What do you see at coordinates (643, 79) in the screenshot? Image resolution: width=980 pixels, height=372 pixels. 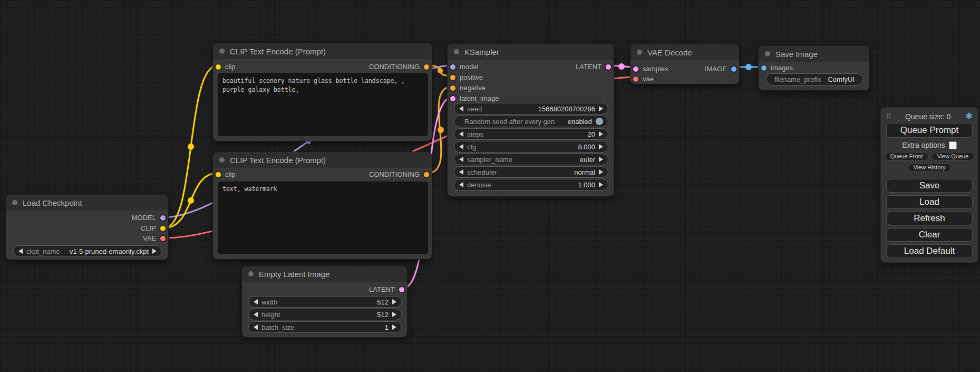 I see `input-port-vae: vae` at bounding box center [643, 79].